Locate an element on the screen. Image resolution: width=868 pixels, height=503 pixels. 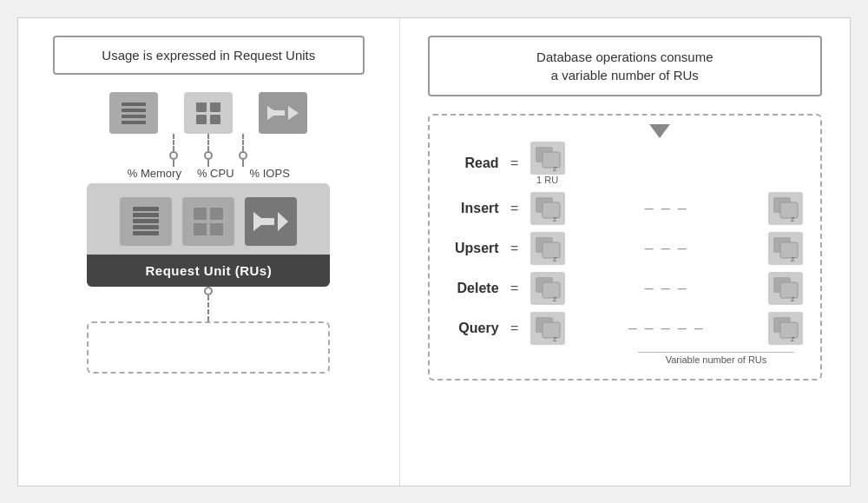
ru-grid-icon is located at coordinates (208, 222).